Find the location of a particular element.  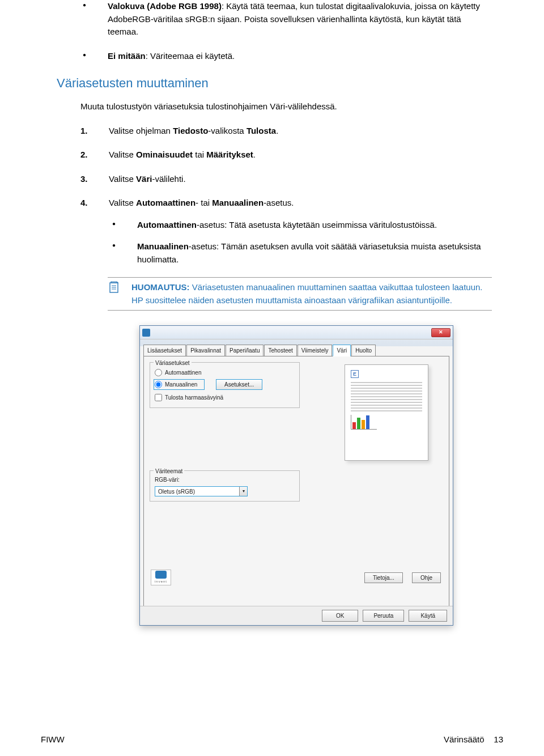

ok-button: OK is located at coordinates (340, 615).